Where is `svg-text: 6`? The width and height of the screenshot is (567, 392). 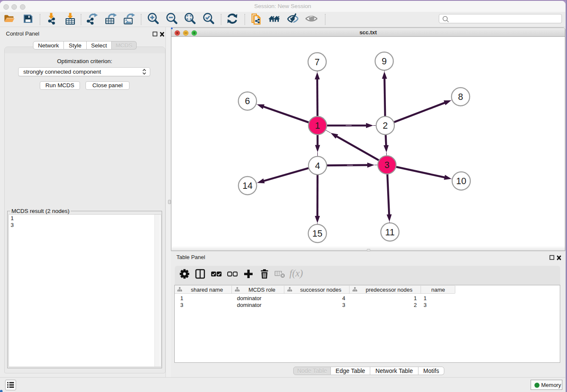 svg-text: 6 is located at coordinates (248, 101).